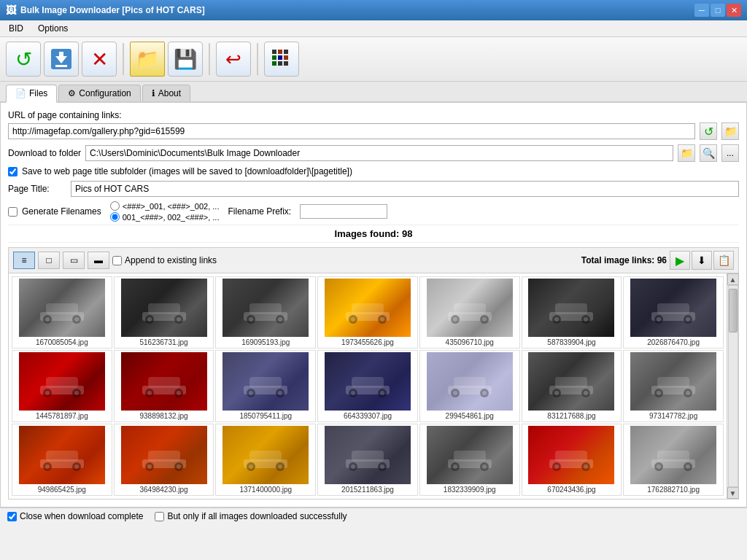 Image resolution: width=747 pixels, height=560 pixels. I want to click on url-input, so click(352, 131).